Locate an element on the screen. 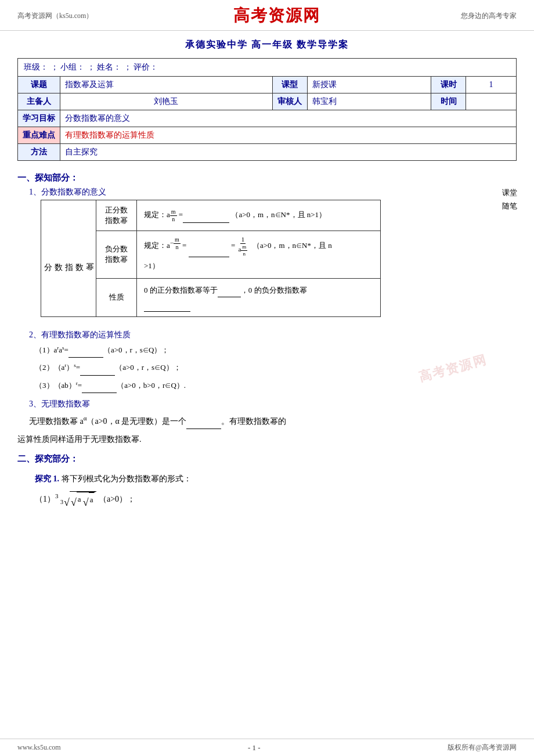 The image size is (534, 756). explore1-q1: （1）3 3 √ √ a √ is located at coordinates (276, 499).